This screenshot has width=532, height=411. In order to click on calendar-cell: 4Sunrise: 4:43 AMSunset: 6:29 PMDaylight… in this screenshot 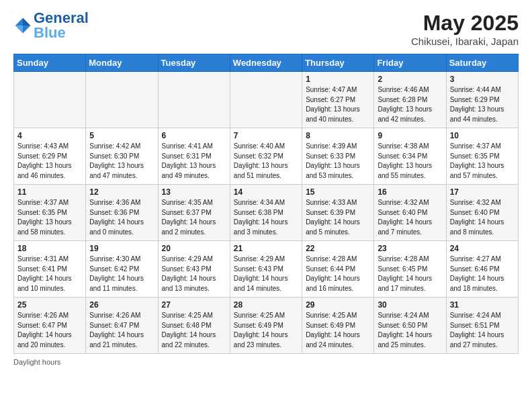, I will do `click(50, 156)`.